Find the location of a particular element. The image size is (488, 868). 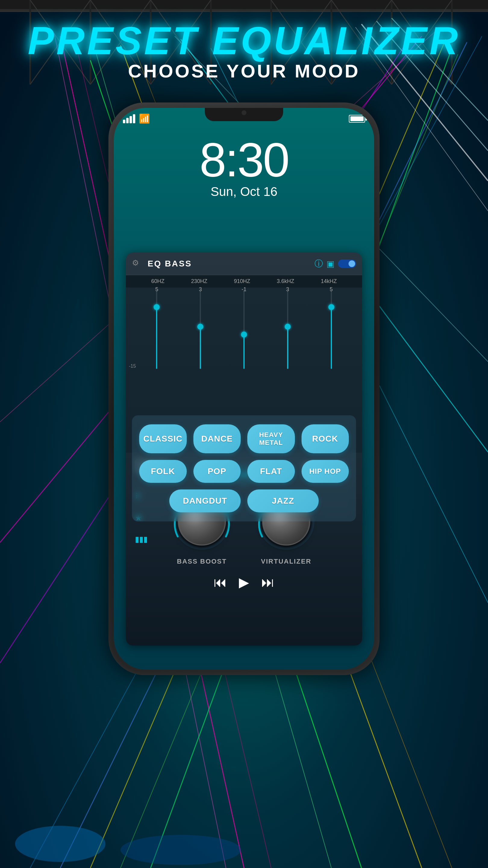

db-labels: -15 is located at coordinates (132, 330).